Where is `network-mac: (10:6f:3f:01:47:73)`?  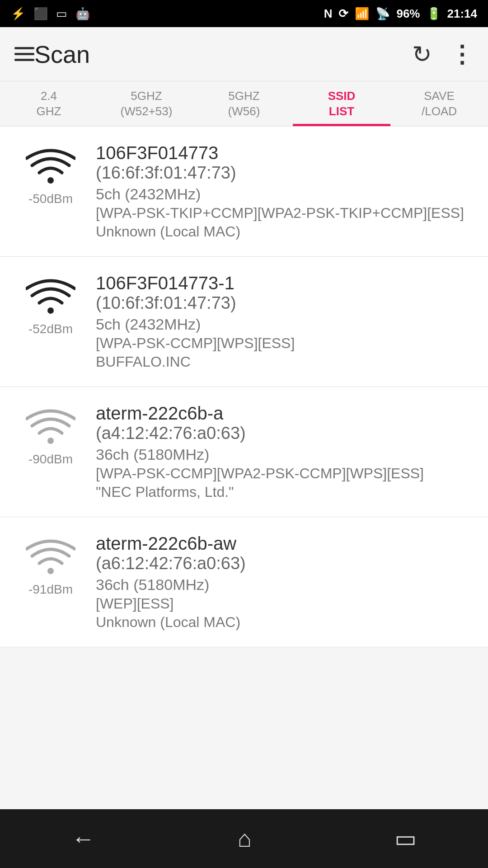
network-mac: (10:6f:3f:01:47:73) is located at coordinates (285, 303).